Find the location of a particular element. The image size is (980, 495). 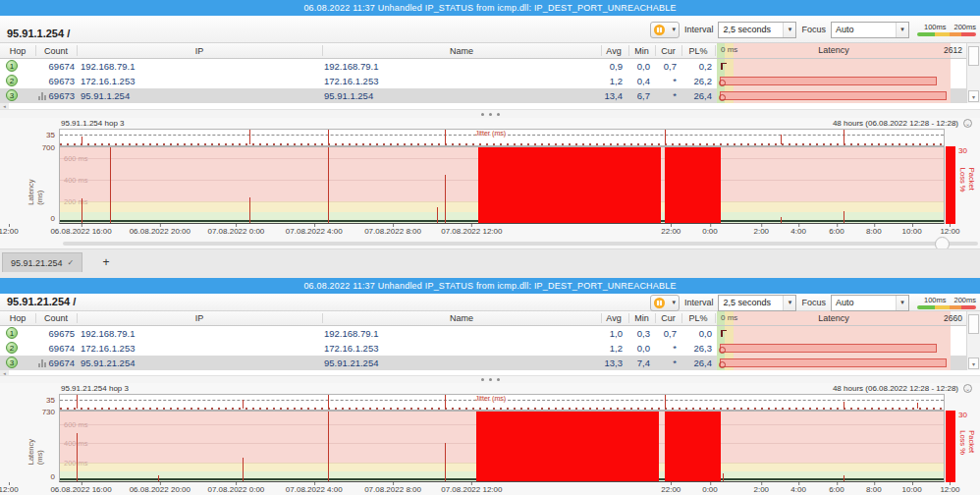

min-cell: 0,3 is located at coordinates (638, 334).